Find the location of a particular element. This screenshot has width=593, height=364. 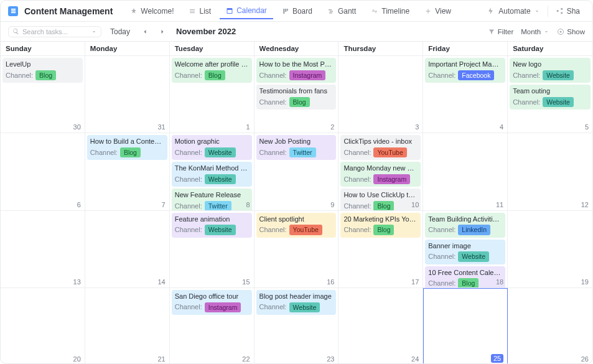

date-number: 14 is located at coordinates (161, 282).